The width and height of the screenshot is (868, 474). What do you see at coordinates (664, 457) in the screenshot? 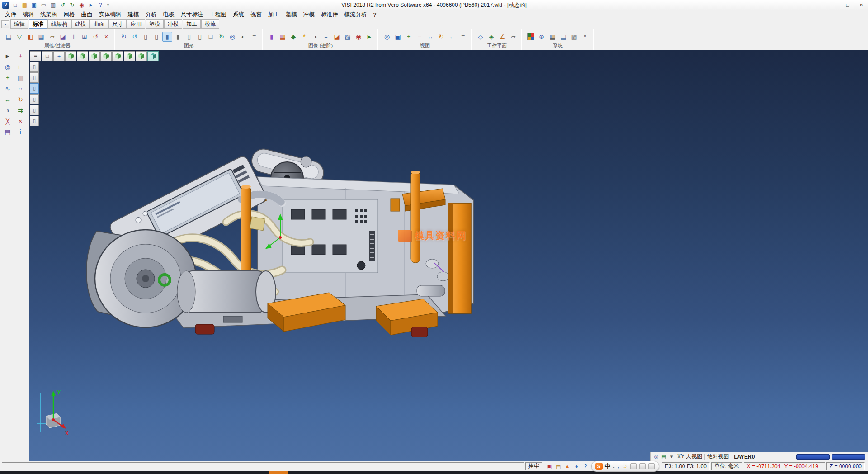
I see `edit-view-icon: ▤` at bounding box center [664, 457].